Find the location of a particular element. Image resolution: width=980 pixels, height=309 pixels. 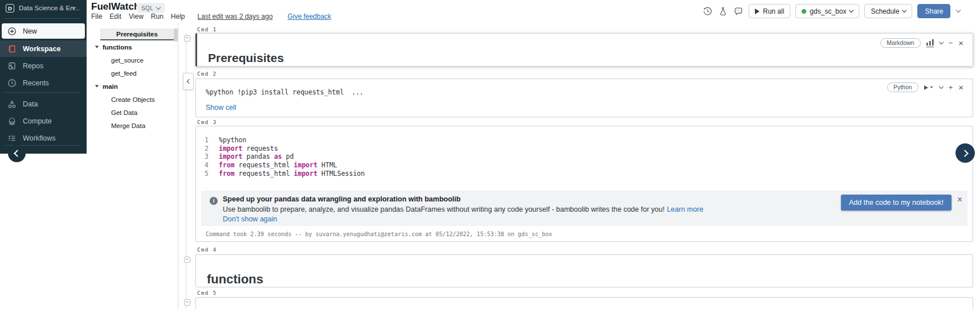

code-token: requests_html is located at coordinates (264, 165).